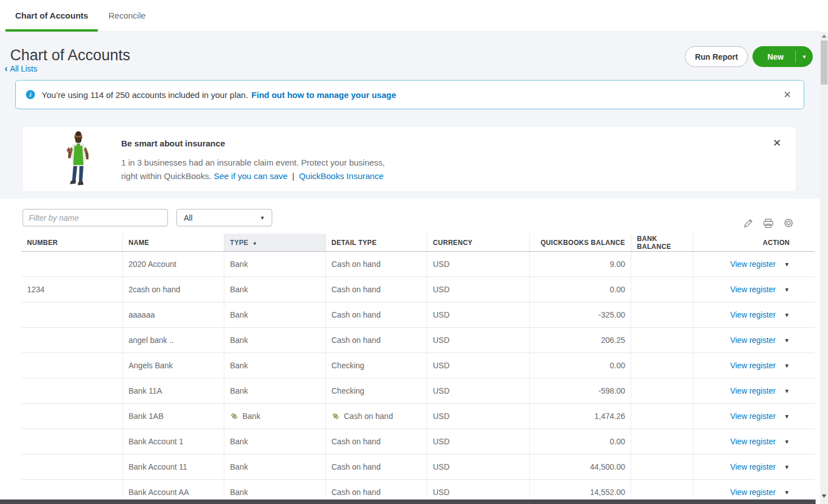  Describe the element at coordinates (127, 16) in the screenshot. I see `tab-reconcile: Reconcile` at that location.